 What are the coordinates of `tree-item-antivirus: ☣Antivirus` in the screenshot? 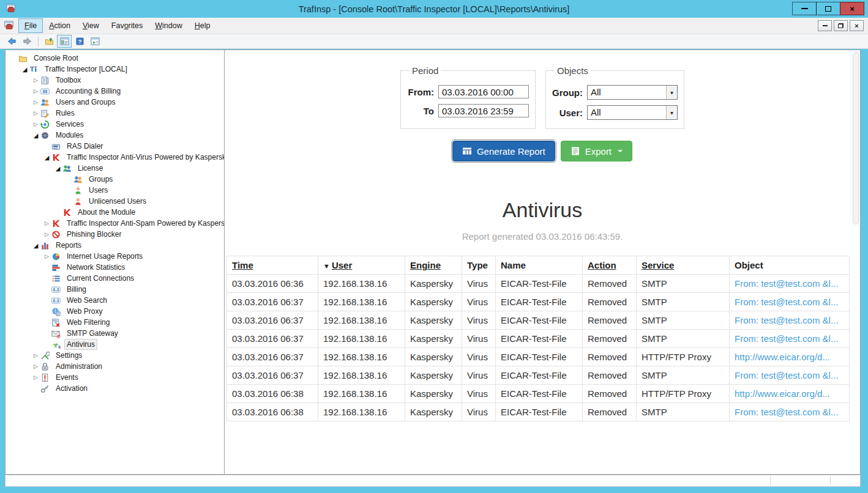 It's located at (115, 344).